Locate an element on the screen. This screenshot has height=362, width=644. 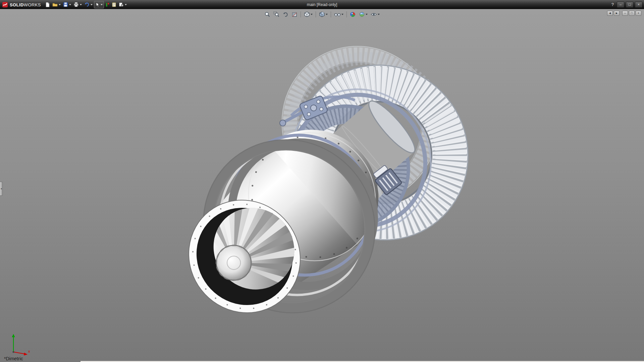
restore-button: □ is located at coordinates (630, 5).